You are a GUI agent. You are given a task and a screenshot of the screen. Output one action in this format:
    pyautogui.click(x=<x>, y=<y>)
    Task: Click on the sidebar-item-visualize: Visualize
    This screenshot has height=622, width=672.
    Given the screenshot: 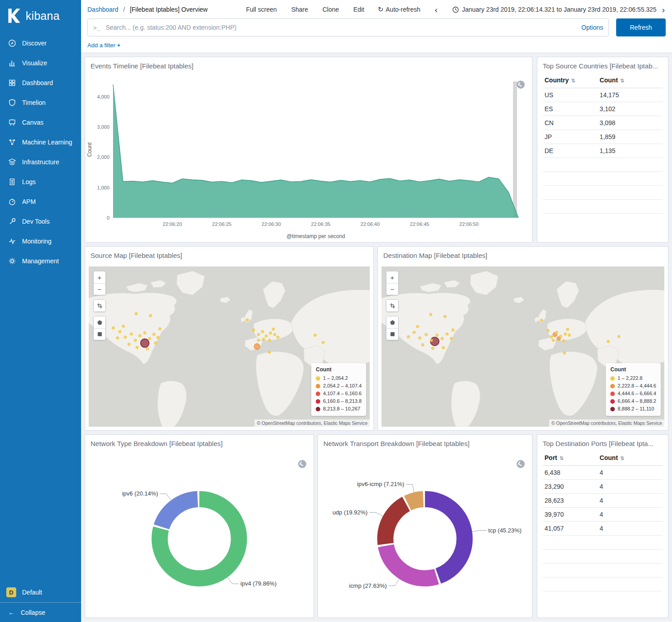 What is the action you would take?
    pyautogui.click(x=41, y=63)
    